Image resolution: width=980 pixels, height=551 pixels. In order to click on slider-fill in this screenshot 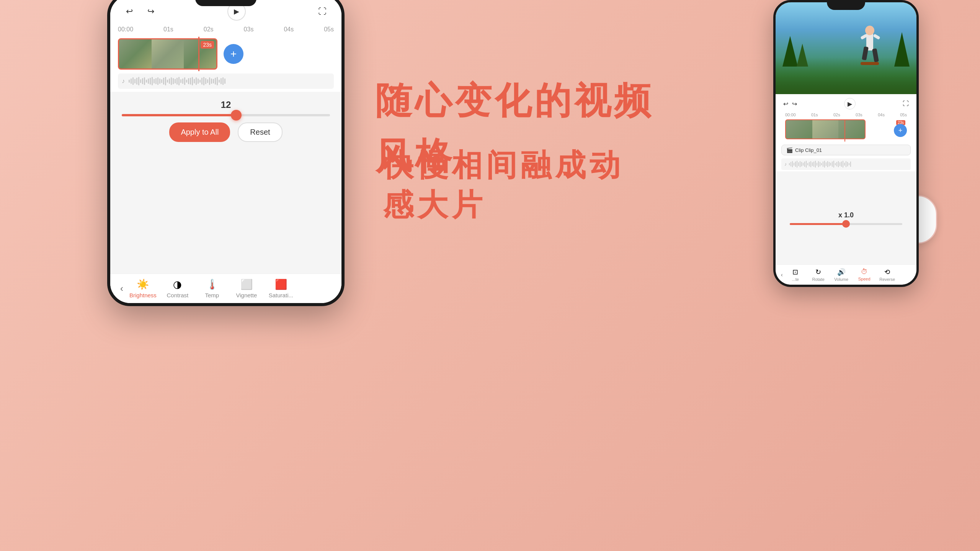, I will do `click(179, 115)`.